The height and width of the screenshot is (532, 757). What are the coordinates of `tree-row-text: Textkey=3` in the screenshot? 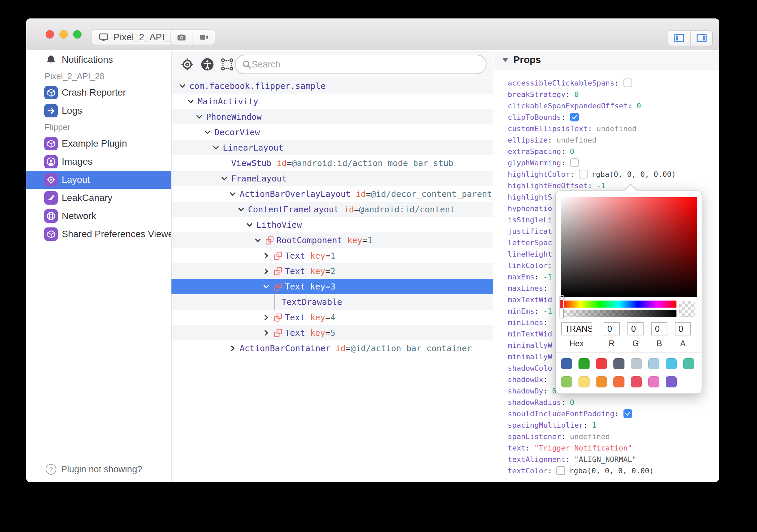 It's located at (332, 286).